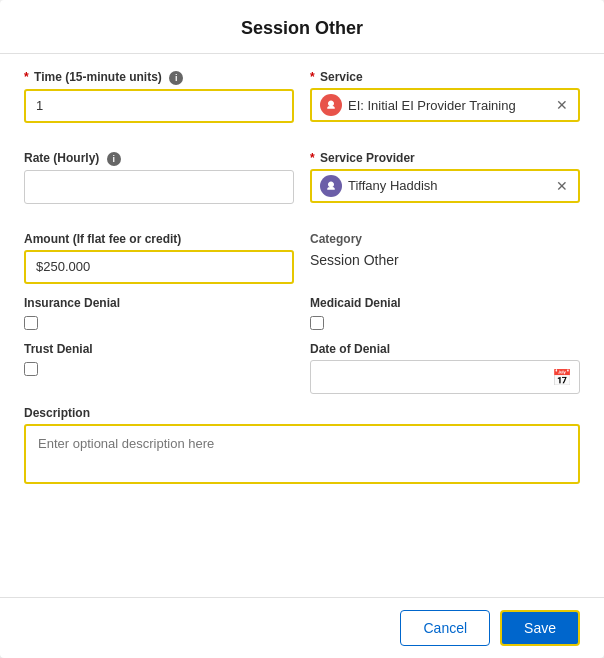  I want to click on date-denial-label: Date of Denial, so click(445, 349).